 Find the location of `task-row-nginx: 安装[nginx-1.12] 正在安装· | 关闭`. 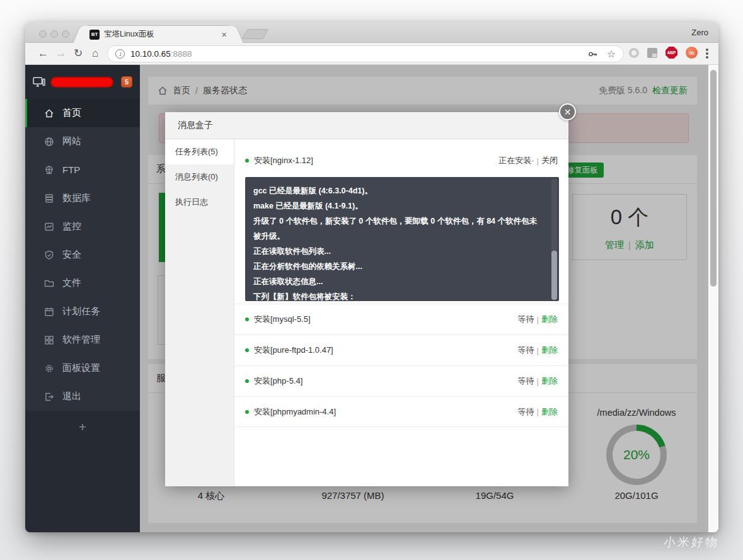

task-row-nginx: 安装[nginx-1.12] 正在安装· | 关闭 is located at coordinates (401, 161).